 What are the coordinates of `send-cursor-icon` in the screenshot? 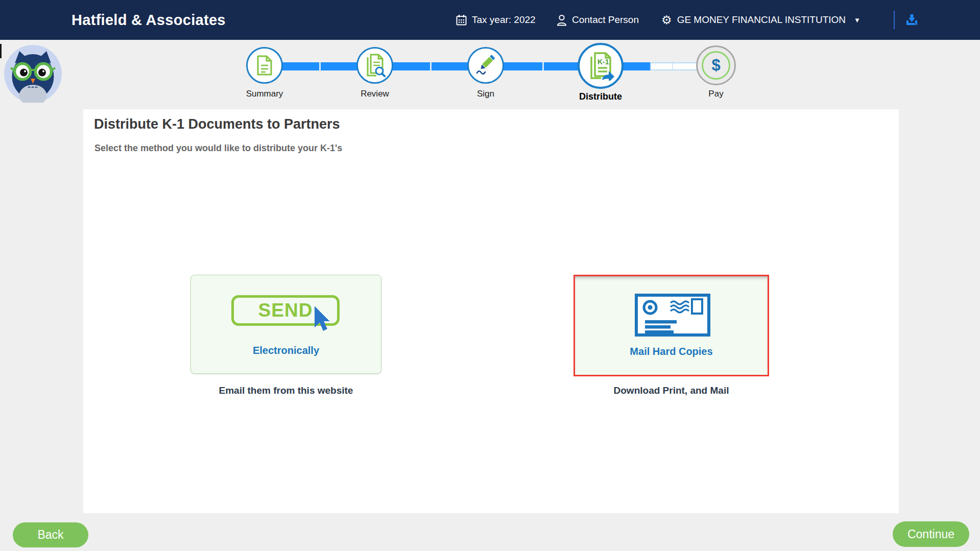 It's located at (324, 321).